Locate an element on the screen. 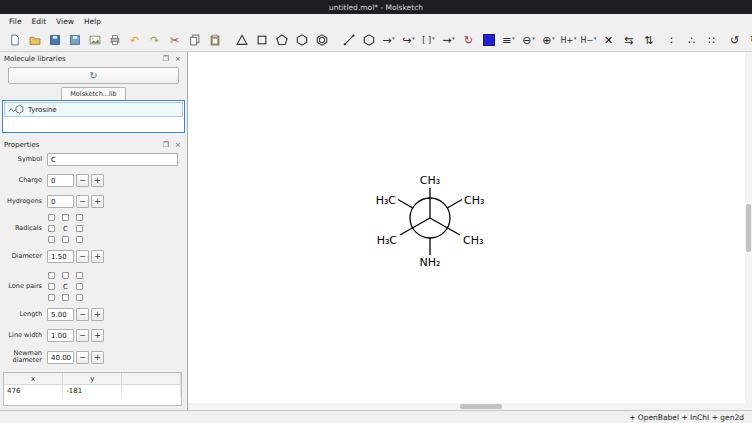 Image resolution: width=752 pixels, height=423 pixels. newman-diameter-value: 40.00 is located at coordinates (60, 358).